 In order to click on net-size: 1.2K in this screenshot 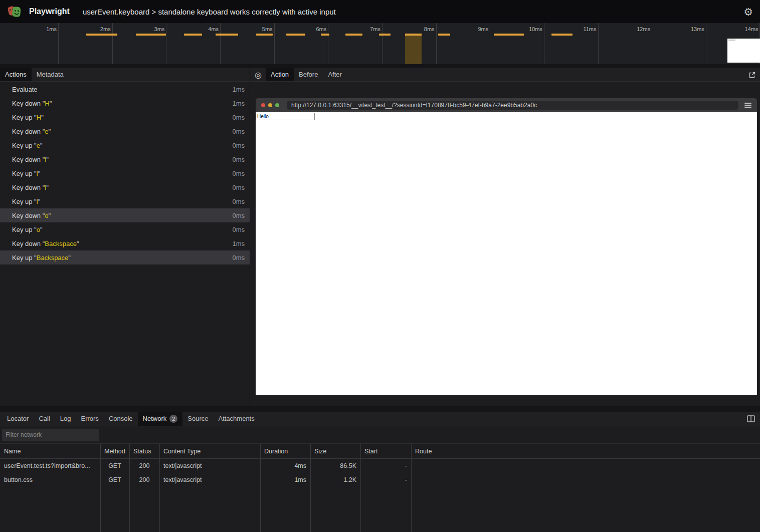, I will do `click(335, 480)`.